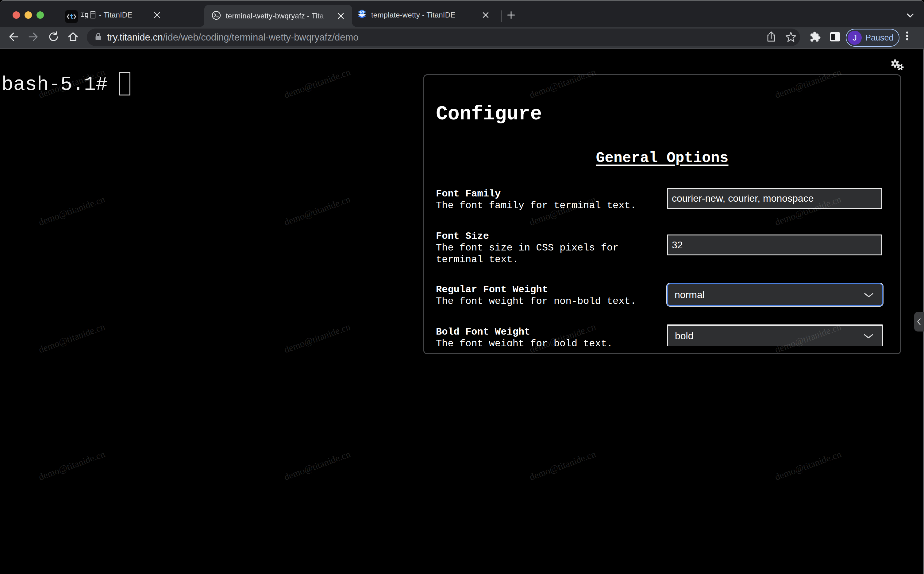  Describe the element at coordinates (662, 248) in the screenshot. I see `config-row-font-size: Font Size The font size in CSS pixels fo…` at that location.